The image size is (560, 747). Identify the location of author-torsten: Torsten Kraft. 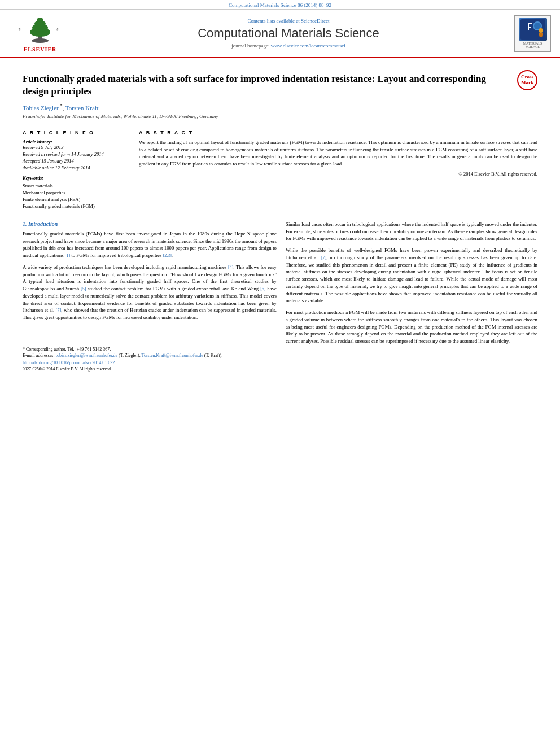
(82, 108).